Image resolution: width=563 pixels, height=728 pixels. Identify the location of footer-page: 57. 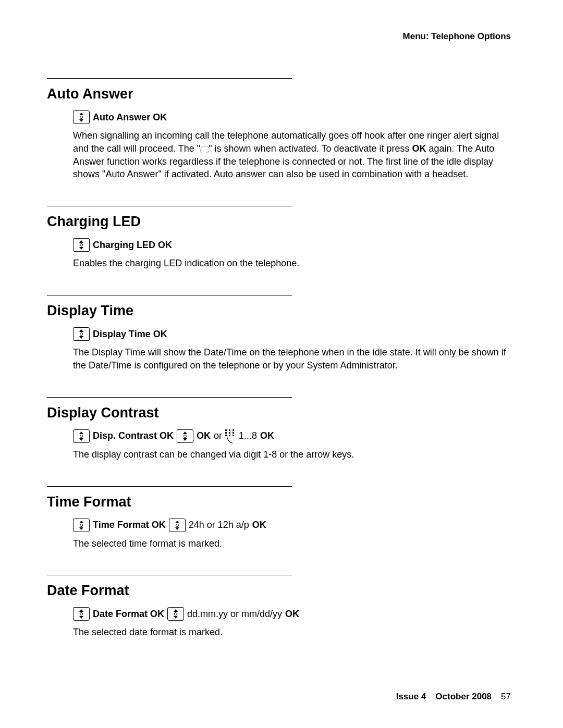
(506, 697).